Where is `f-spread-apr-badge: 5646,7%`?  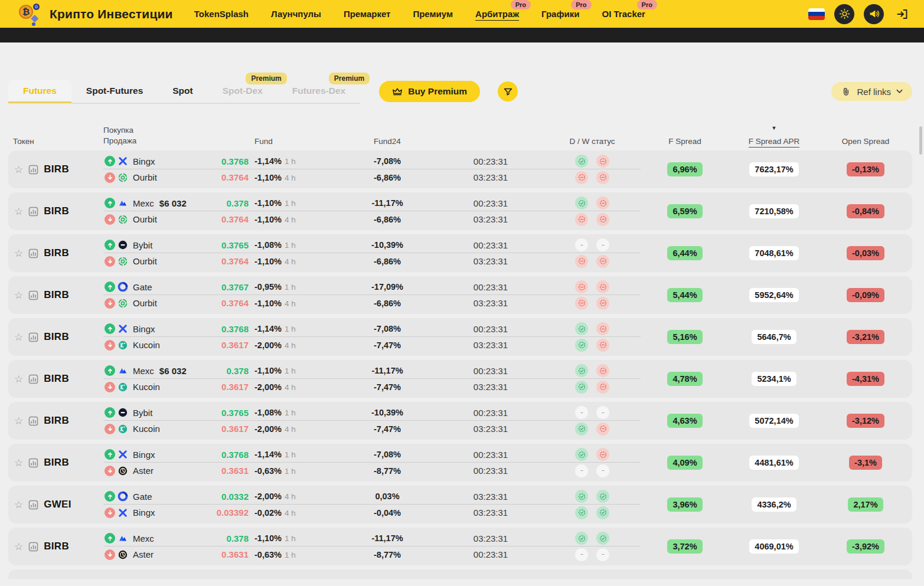
f-spread-apr-badge: 5646,7% is located at coordinates (773, 337).